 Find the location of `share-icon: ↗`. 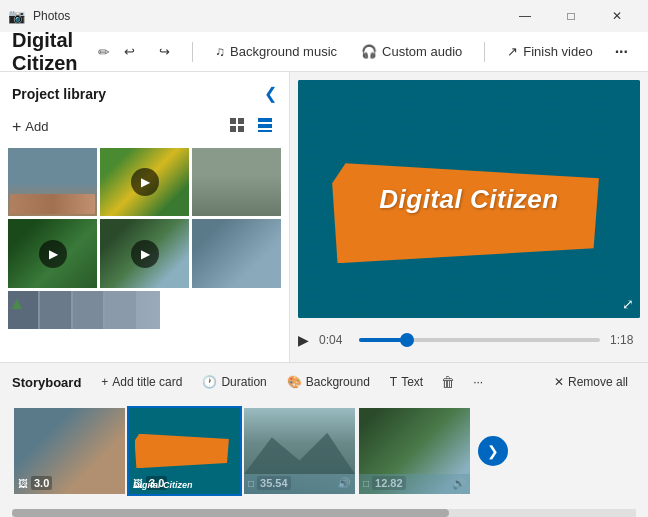

share-icon: ↗ is located at coordinates (512, 52).